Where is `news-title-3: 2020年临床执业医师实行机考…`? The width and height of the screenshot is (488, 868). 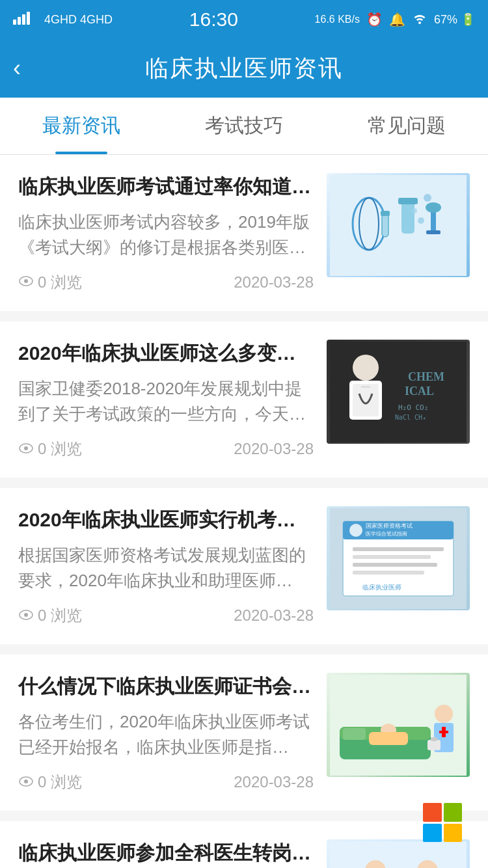 news-title-3: 2020年临床执业医师实行机考… is located at coordinates (166, 520).